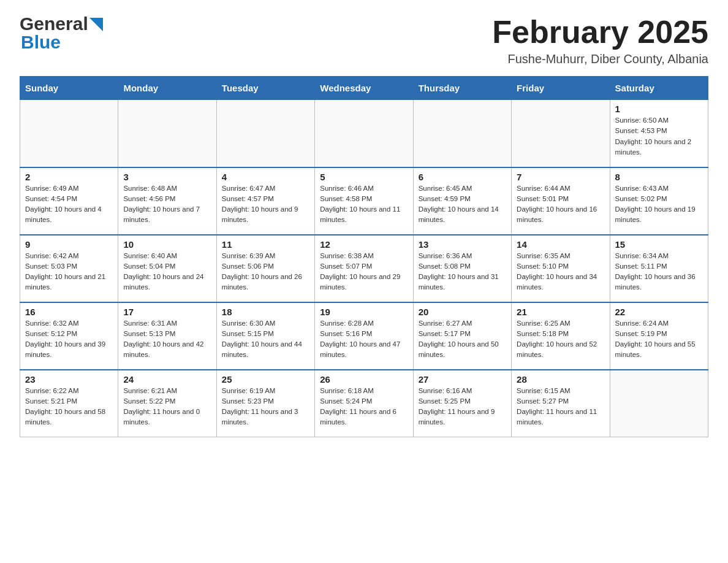 Image resolution: width=728 pixels, height=563 pixels. I want to click on day-number: 5, so click(364, 177).